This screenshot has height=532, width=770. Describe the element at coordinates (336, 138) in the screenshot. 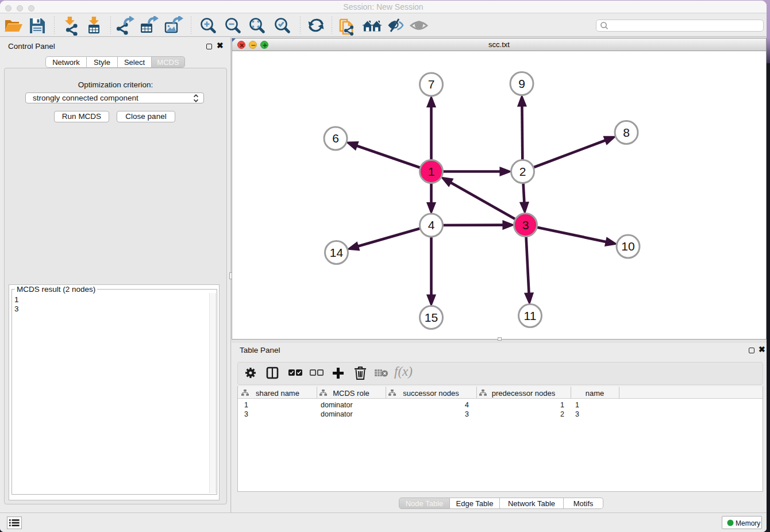

I see `svg-text: 6` at that location.